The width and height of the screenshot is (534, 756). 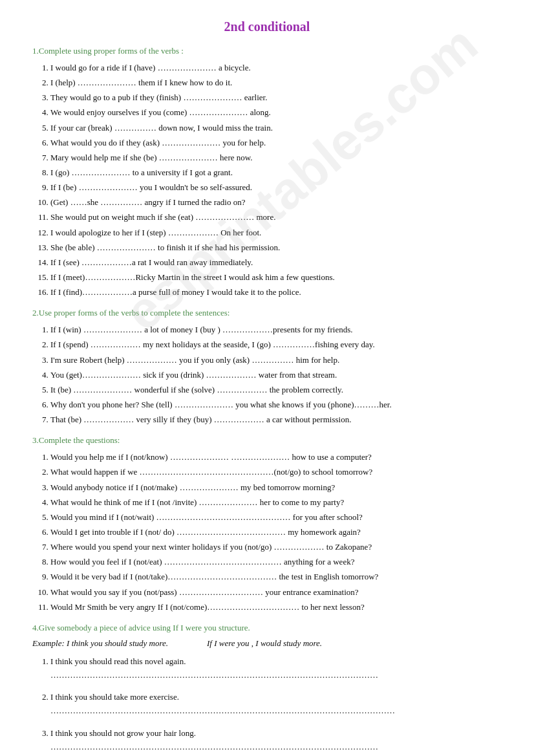 What do you see at coordinates (276, 277) in the screenshot?
I see `list-item: If I (meet)………………Ricky Martin in the str…` at bounding box center [276, 277].